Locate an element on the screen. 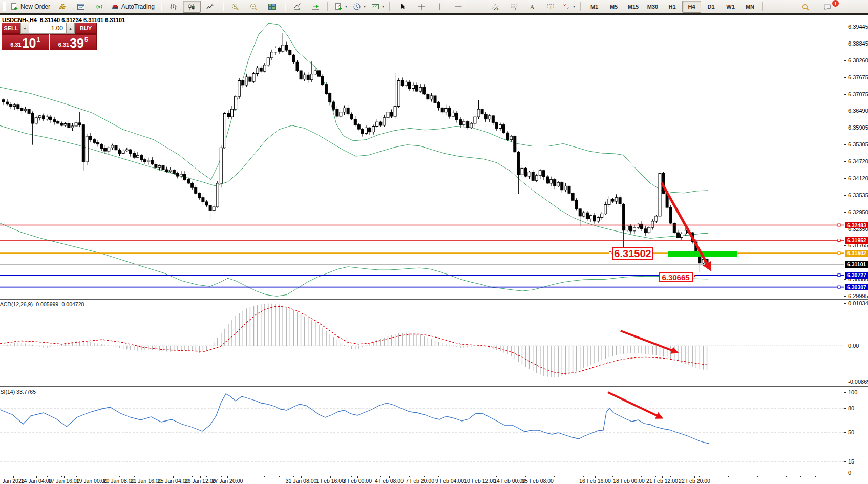 The image size is (868, 484). buy-price-small: 6.31 is located at coordinates (63, 45).